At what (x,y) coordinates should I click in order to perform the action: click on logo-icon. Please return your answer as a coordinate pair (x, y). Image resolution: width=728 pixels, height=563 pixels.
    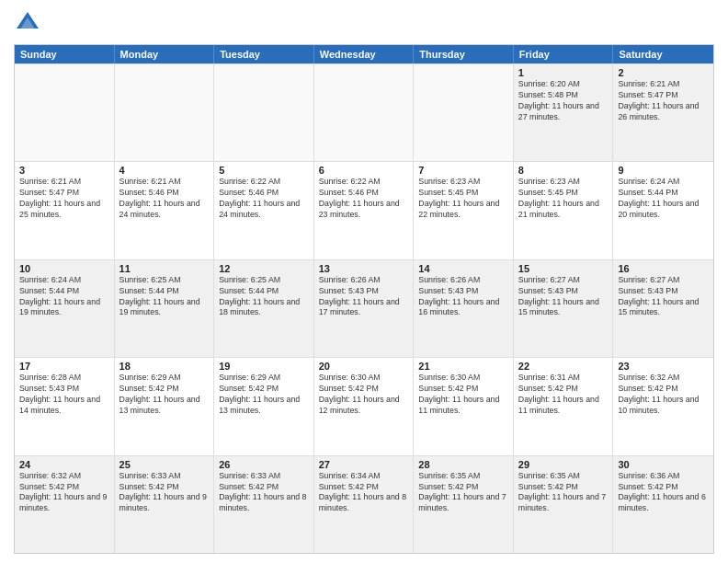
    Looking at the image, I should click on (28, 23).